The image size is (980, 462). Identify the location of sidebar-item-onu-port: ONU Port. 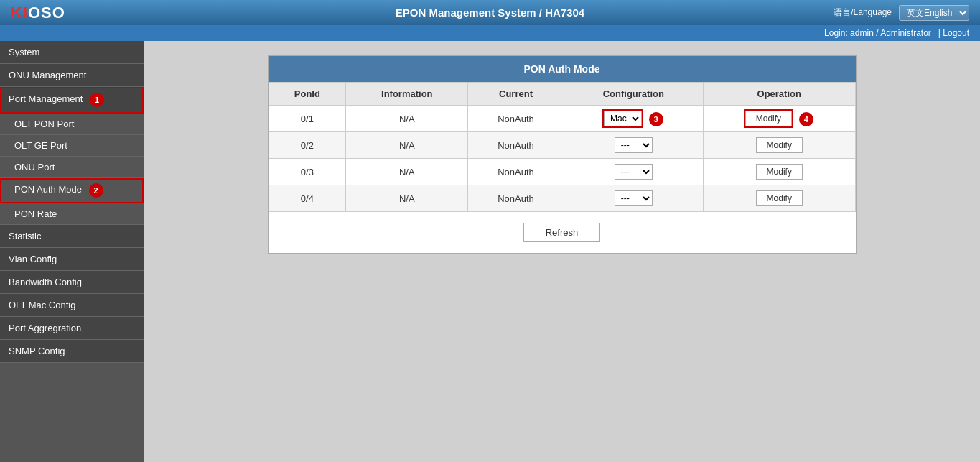
(72, 167).